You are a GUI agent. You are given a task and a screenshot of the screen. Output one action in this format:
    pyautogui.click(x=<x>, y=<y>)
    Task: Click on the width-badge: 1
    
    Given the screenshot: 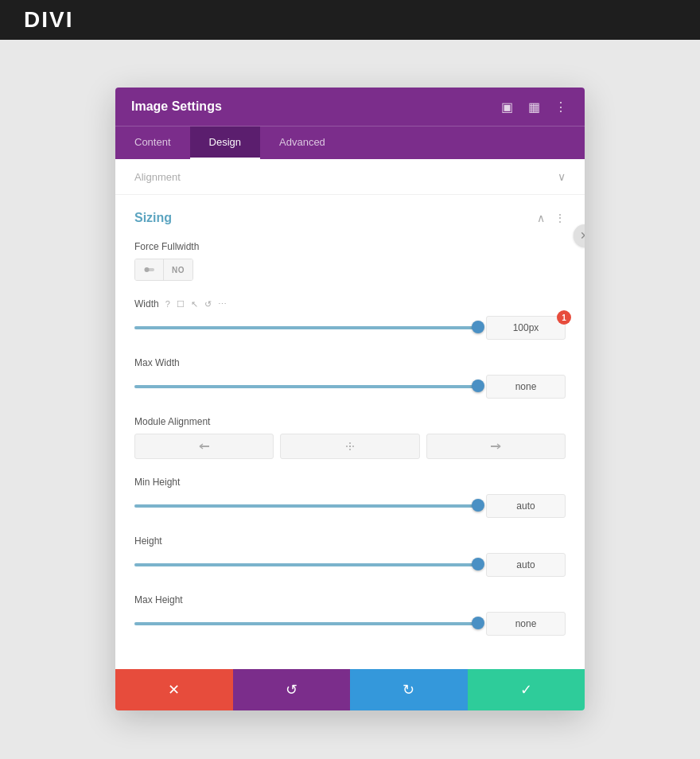 What is the action you would take?
    pyautogui.click(x=564, y=317)
    